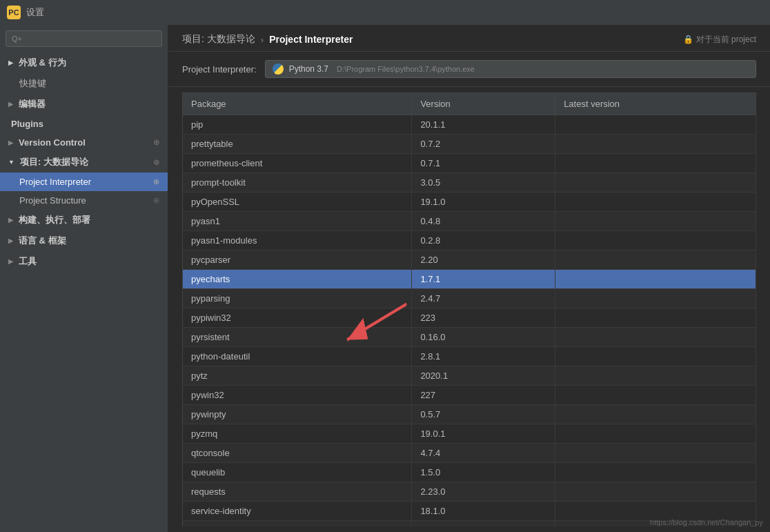  I want to click on sidebar-item-keymap: 快捷键, so click(84, 83).